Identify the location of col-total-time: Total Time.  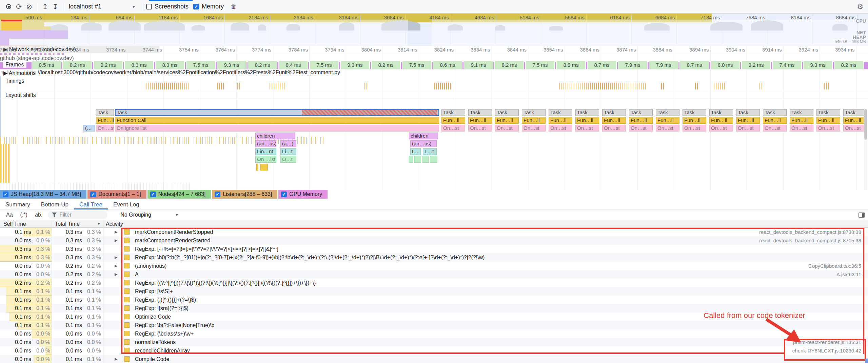
(67, 224).